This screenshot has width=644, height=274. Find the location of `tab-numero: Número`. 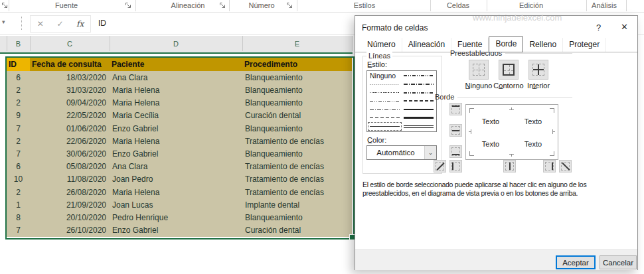

tab-numero: Número is located at coordinates (382, 45).